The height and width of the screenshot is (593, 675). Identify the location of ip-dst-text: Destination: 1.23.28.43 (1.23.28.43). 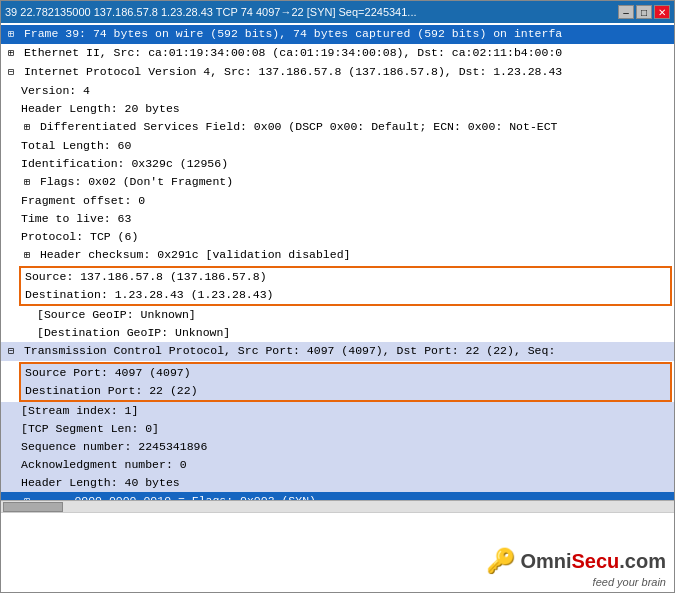
(149, 294).